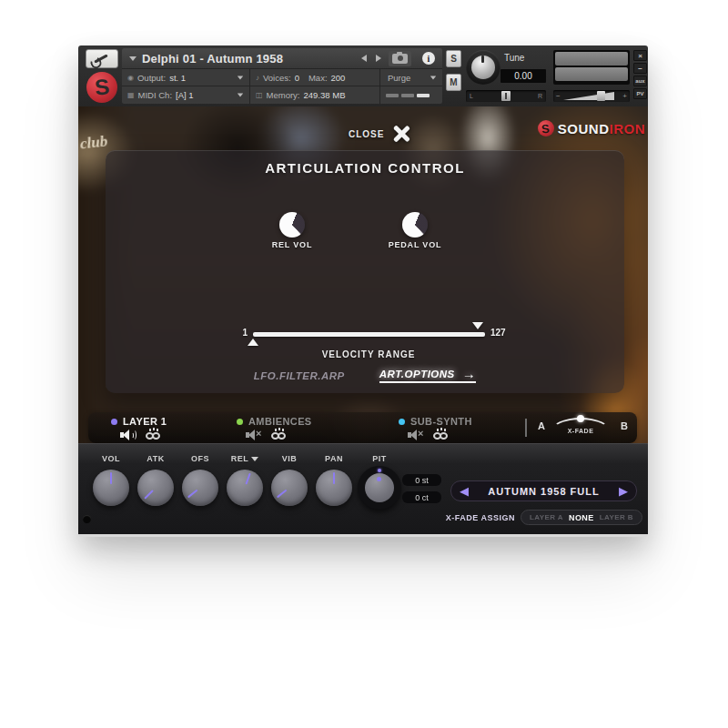  What do you see at coordinates (400, 58) in the screenshot?
I see `snapshot-camera-icon` at bounding box center [400, 58].